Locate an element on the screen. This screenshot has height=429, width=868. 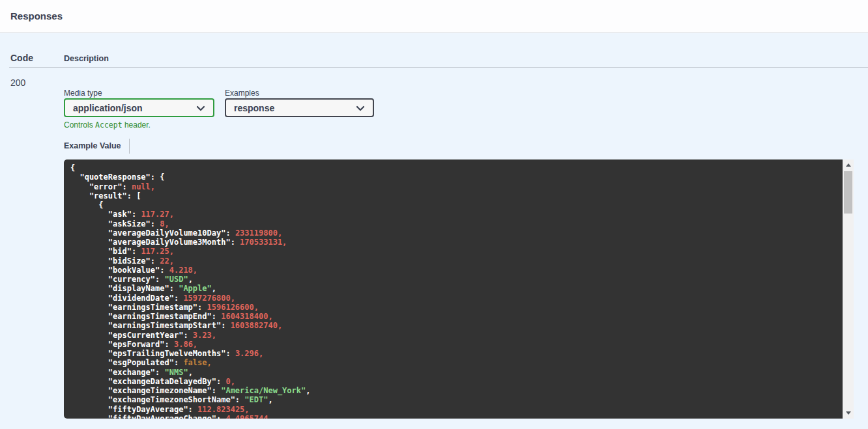
table-header-divider is located at coordinates (439, 68).